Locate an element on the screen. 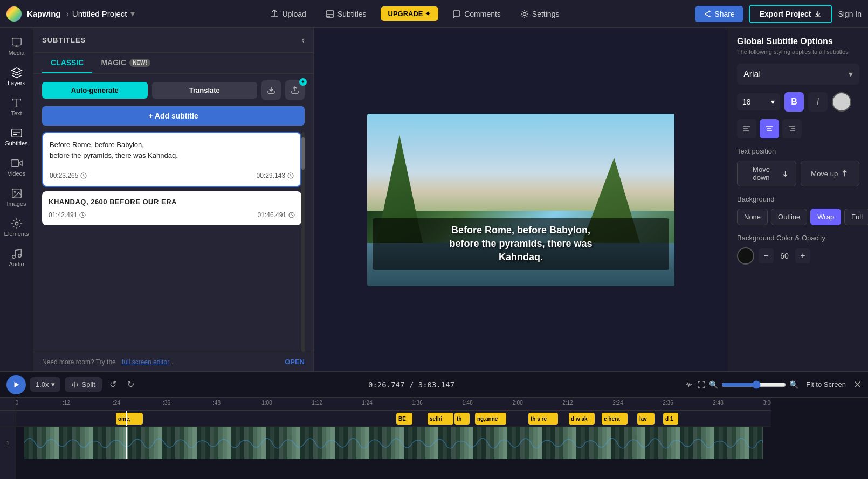 The height and width of the screenshot is (479, 868). subtitle-chip-thsre: th s re is located at coordinates (543, 419).